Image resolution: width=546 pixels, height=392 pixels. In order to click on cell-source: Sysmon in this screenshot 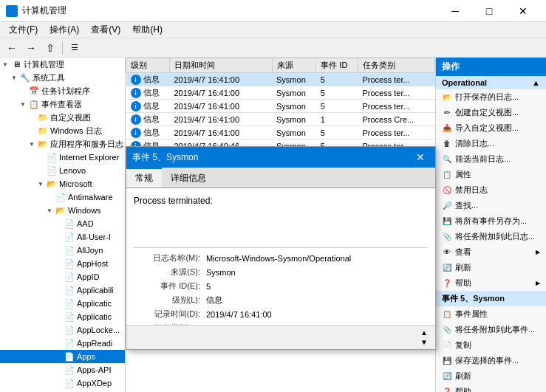, I will do `click(294, 133)`.